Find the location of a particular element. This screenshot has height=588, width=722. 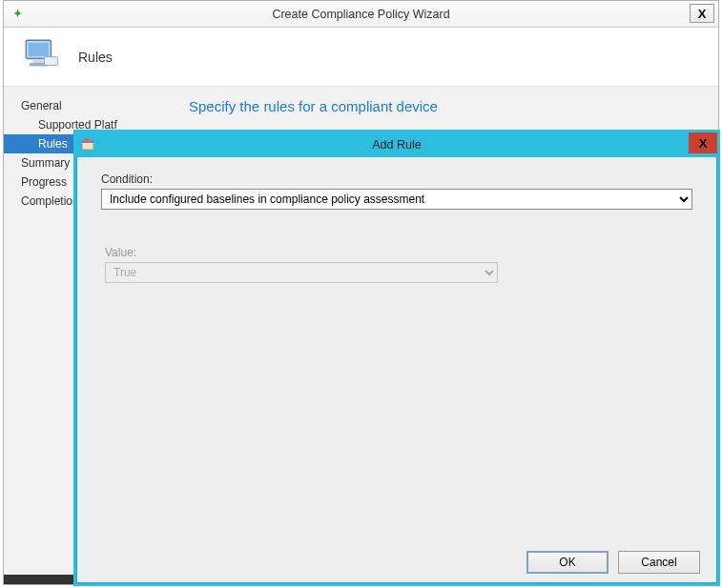

dialog-close-button: X is located at coordinates (703, 143).